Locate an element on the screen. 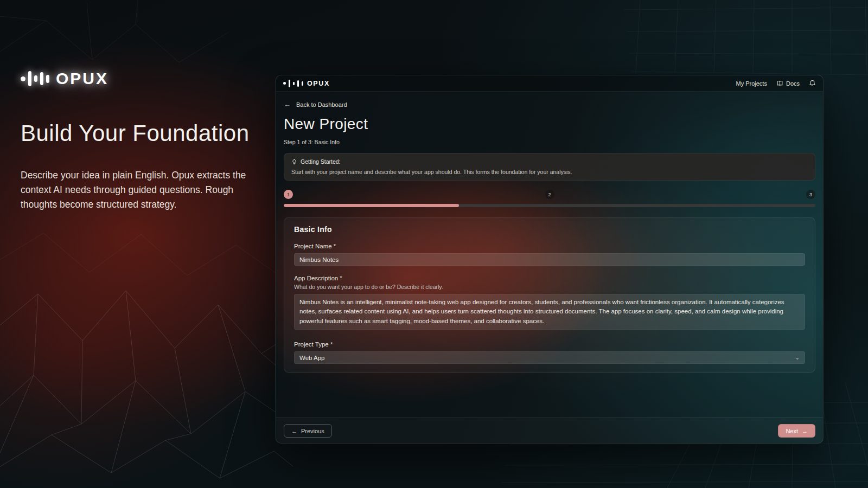 This screenshot has width=868, height=488. progress-fill is located at coordinates (371, 206).